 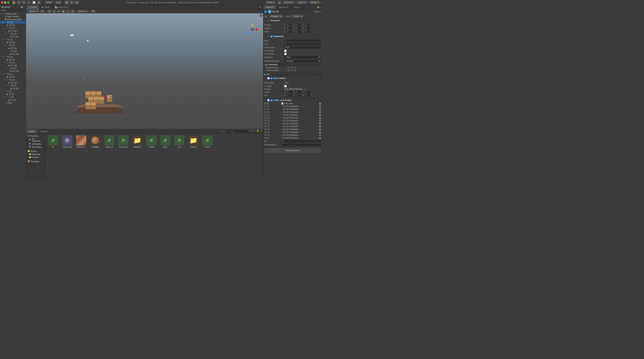 What do you see at coordinates (151, 142) in the screenshot?
I see `asset-item-middle: # middle` at bounding box center [151, 142].